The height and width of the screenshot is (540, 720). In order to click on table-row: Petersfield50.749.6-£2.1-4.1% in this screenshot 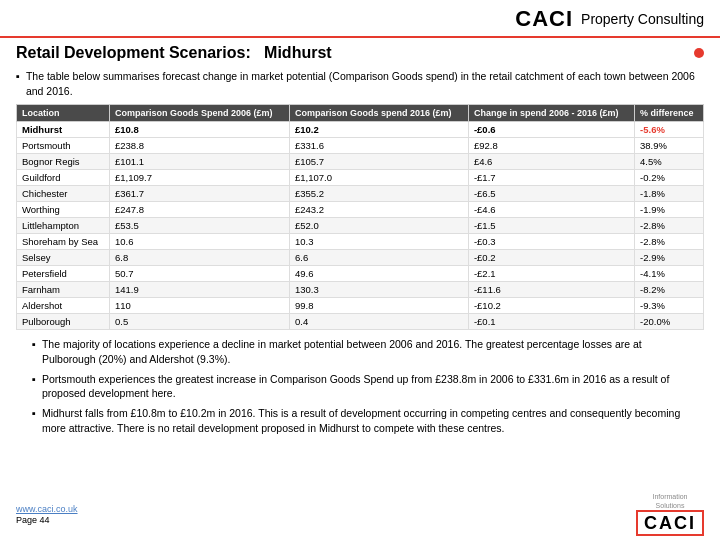, I will do `click(360, 274)`.